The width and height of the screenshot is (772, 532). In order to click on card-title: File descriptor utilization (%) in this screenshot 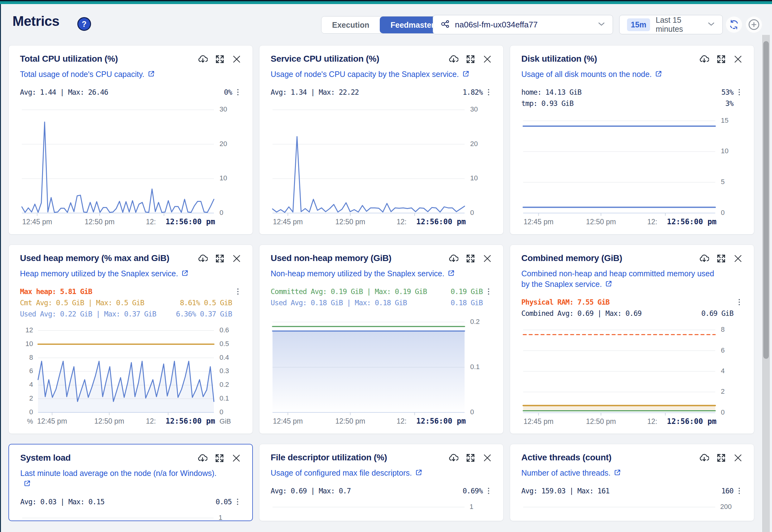, I will do `click(329, 458)`.